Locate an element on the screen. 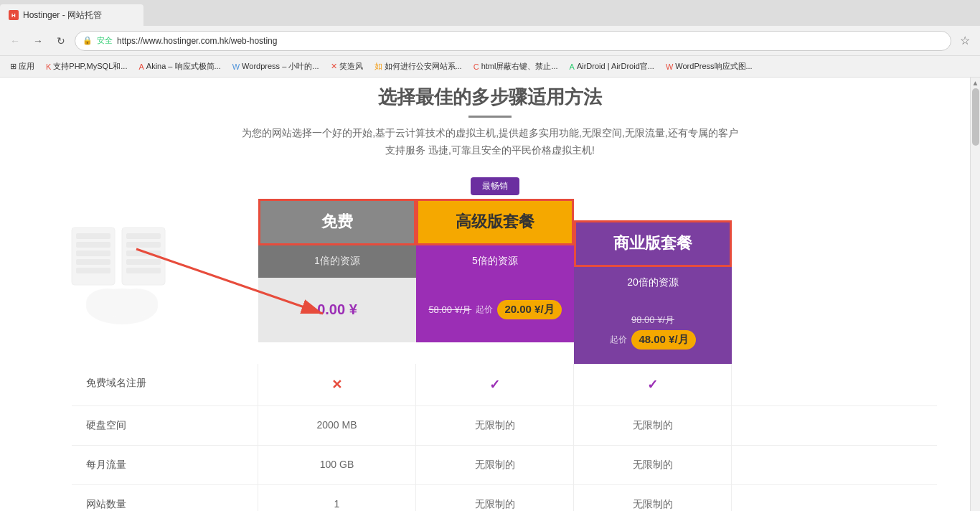  business-plan-resource: 20倍的资源 is located at coordinates (653, 283).